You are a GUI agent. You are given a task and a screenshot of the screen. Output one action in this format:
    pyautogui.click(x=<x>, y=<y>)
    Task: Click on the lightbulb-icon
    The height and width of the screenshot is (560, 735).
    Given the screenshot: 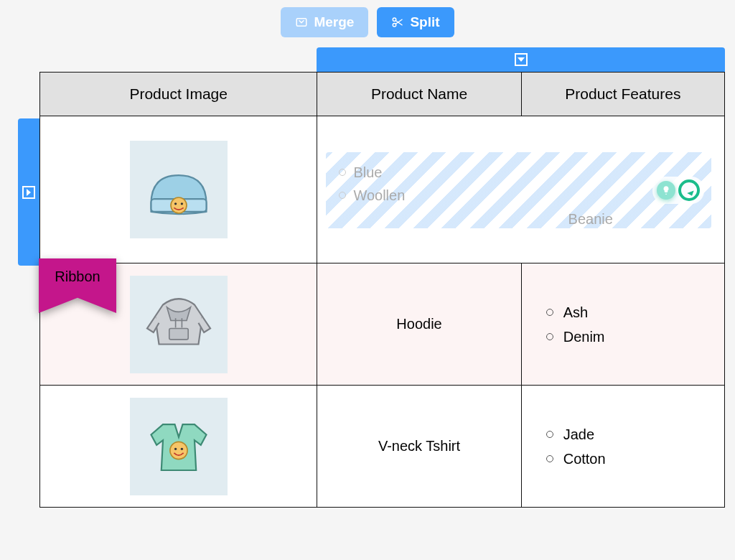 What is the action you would take?
    pyautogui.click(x=666, y=190)
    